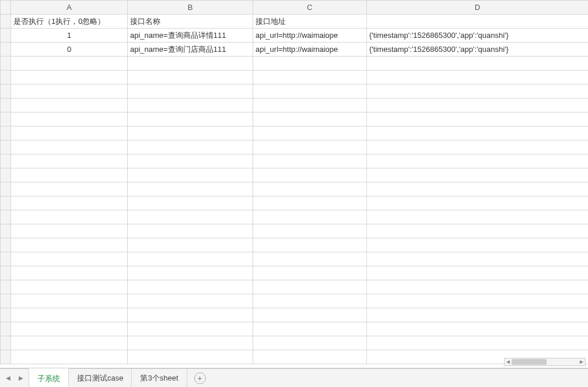 The width and height of the screenshot is (588, 387). I want to click on cell-A19, so click(69, 273).